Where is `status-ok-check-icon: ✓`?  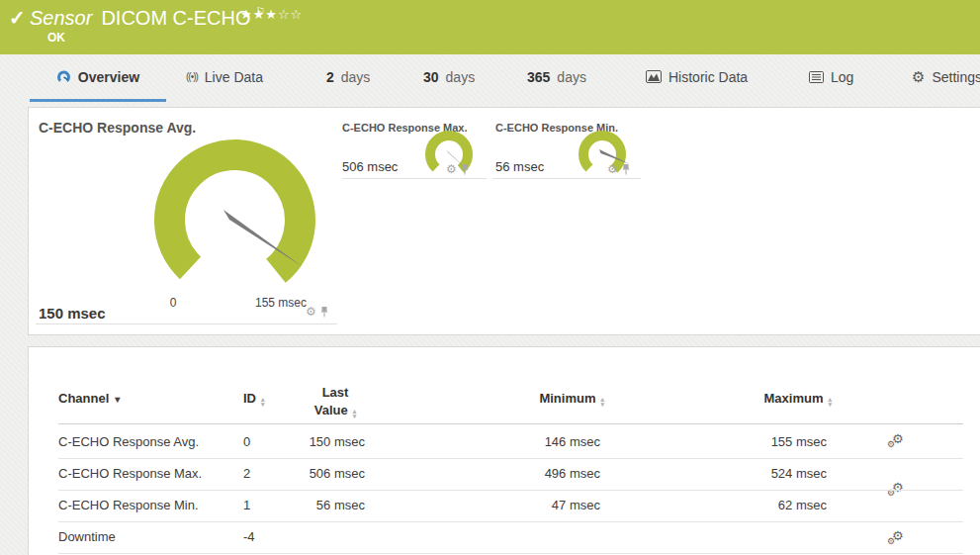 status-ok-check-icon: ✓ is located at coordinates (18, 18).